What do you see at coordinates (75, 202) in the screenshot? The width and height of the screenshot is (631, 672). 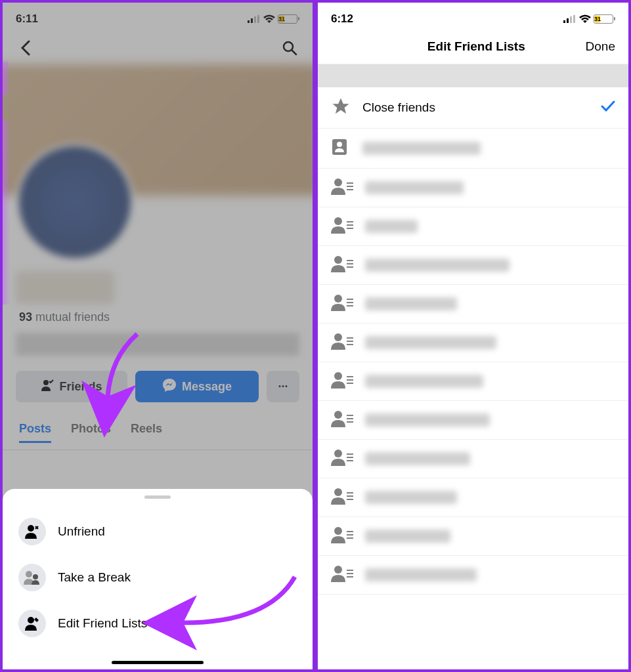 I see `profile-avatar` at bounding box center [75, 202].